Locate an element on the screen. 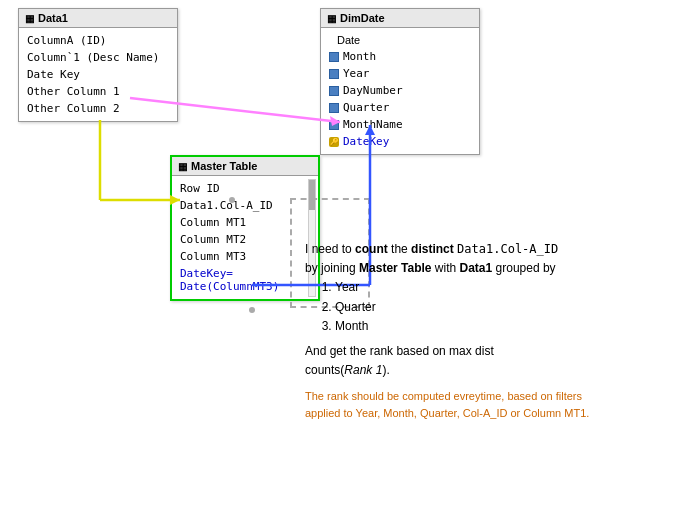 This screenshot has width=685, height=516. key-icon: 🔑 is located at coordinates (334, 142).